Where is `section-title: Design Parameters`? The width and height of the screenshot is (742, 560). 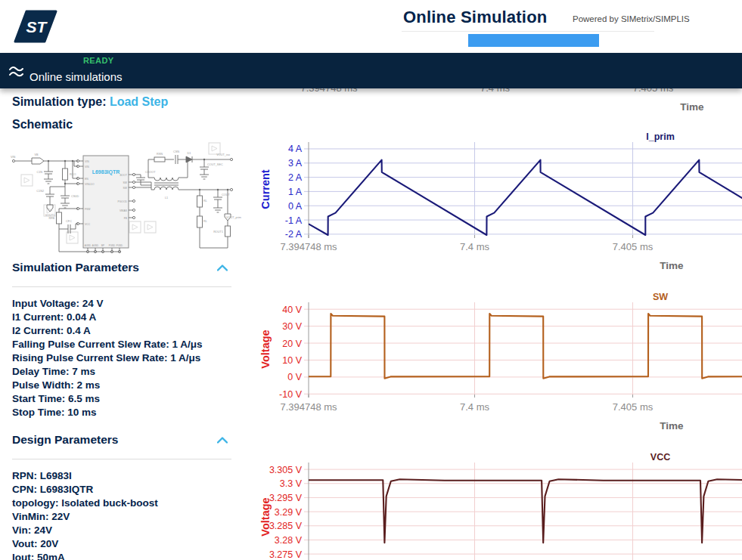
section-title: Design Parameters is located at coordinates (65, 440).